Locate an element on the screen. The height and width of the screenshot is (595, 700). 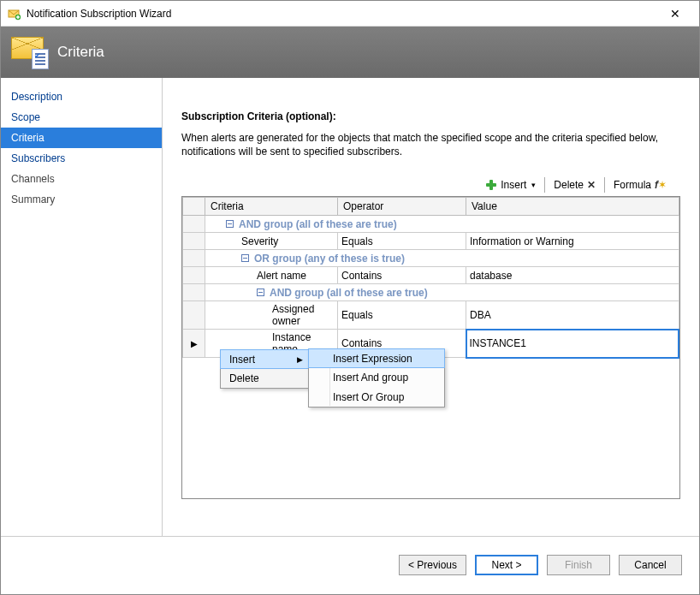
submenu-arrow-icon: ▶ is located at coordinates (300, 360).